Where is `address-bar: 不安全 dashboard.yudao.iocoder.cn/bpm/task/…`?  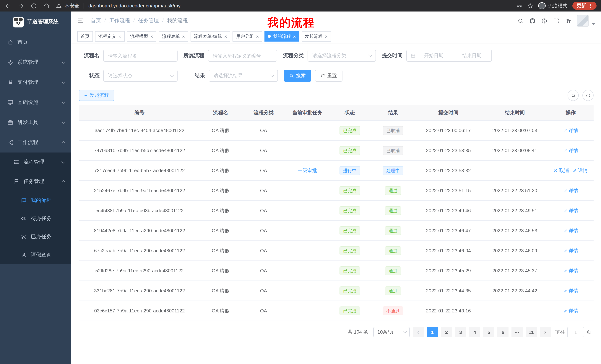 address-bar: 不安全 dashboard.yudao.iocoder.cn/bpm/task/… is located at coordinates (119, 6).